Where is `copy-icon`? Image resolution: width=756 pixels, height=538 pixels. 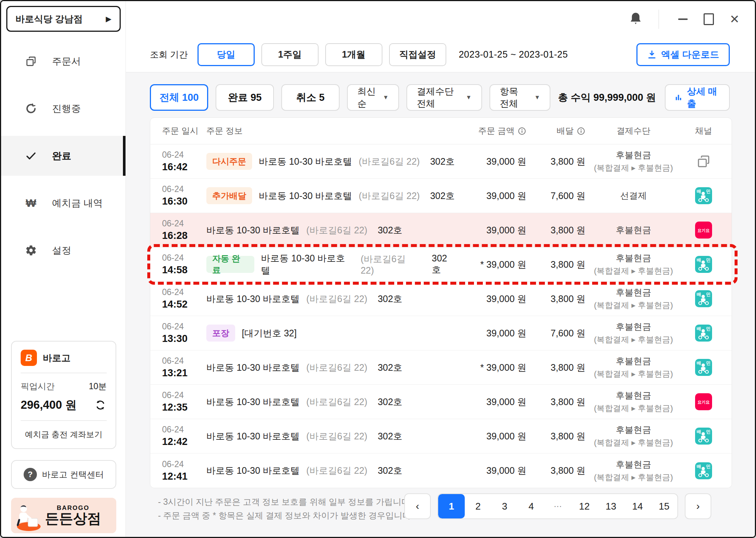 copy-icon is located at coordinates (704, 161).